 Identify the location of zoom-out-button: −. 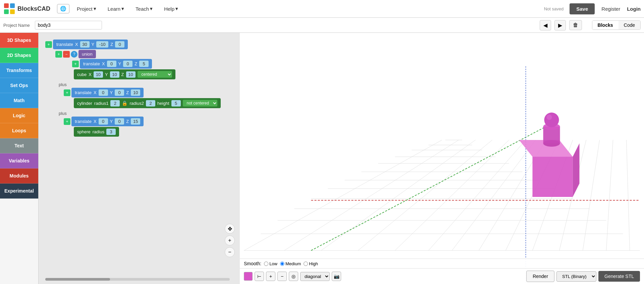
(230, 252).